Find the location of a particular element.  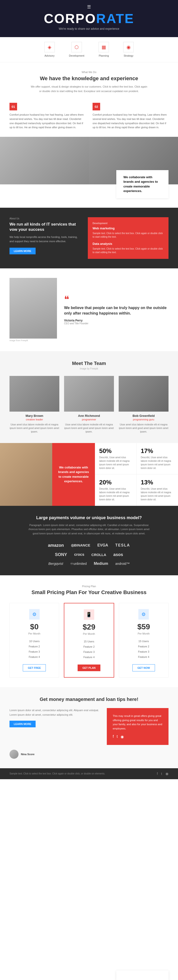

stat-4: 13% Describt, Usse amet iclus labore mol… is located at coordinates (157, 490).